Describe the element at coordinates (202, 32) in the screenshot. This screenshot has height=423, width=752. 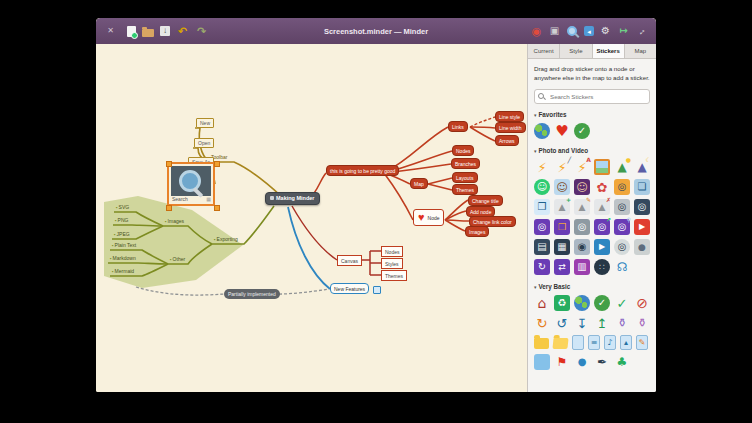
I see `redo-button: ↷` at that location.